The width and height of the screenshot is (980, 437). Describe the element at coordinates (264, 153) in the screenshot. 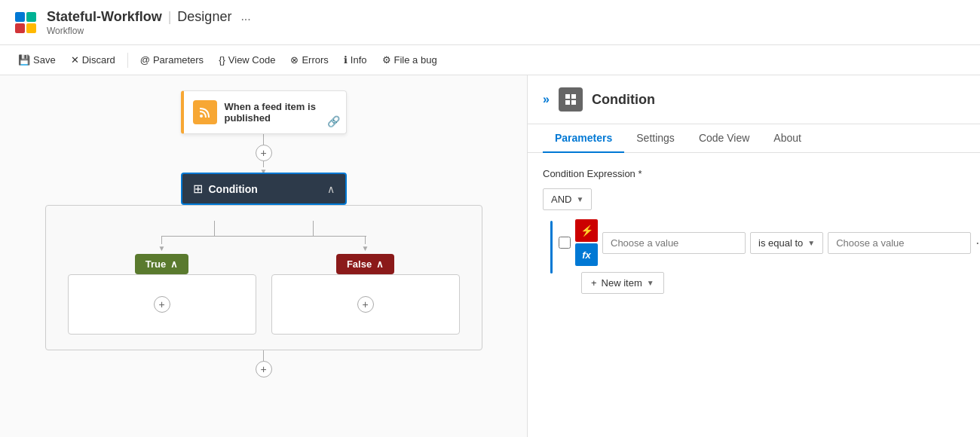

I see `add-step-button-1: +` at that location.